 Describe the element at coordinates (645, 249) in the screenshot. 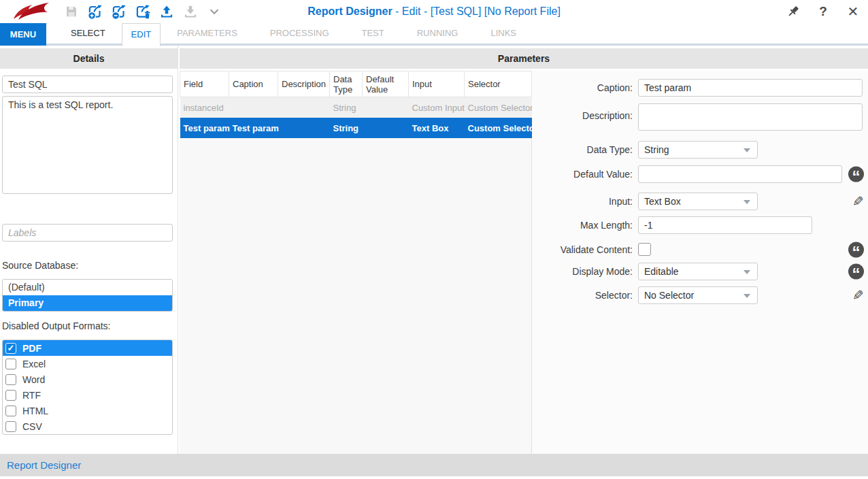

I see `validate-content-checkbox` at that location.